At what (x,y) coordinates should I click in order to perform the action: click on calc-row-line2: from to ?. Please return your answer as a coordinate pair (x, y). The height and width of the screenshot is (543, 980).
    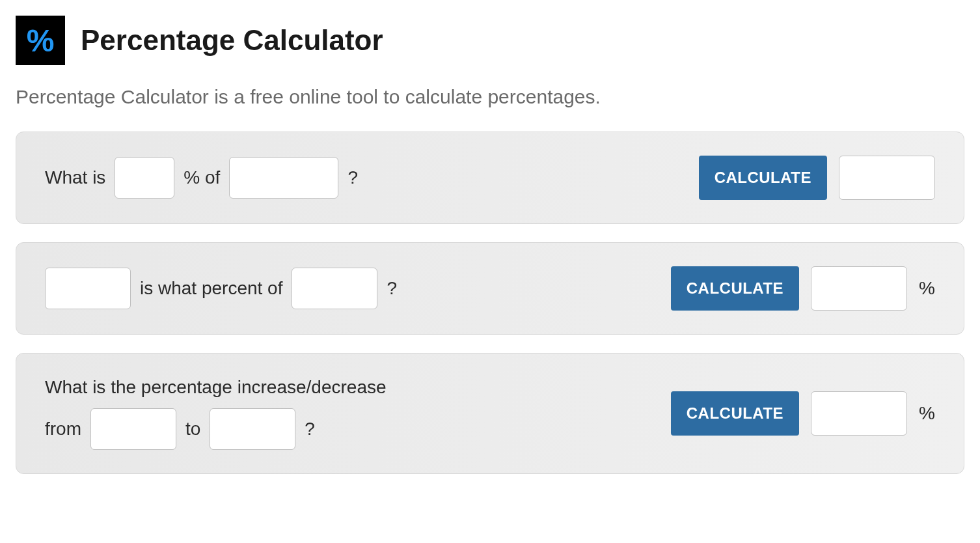
    Looking at the image, I should click on (216, 429).